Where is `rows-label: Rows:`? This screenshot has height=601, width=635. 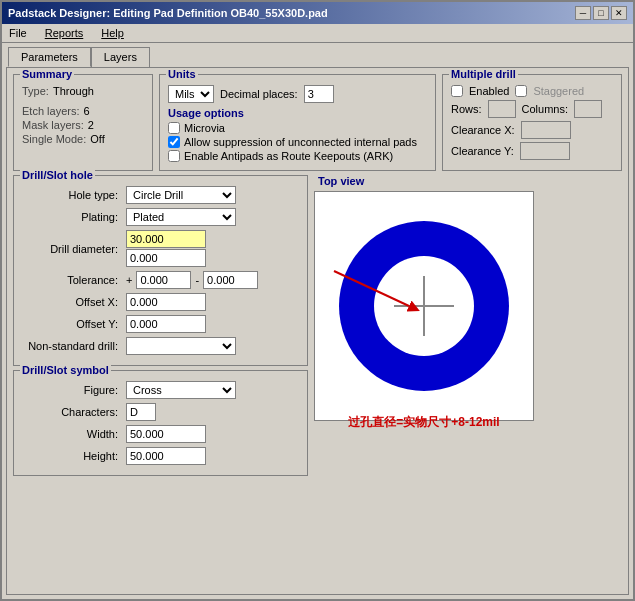
rows-label: Rows: is located at coordinates (466, 109).